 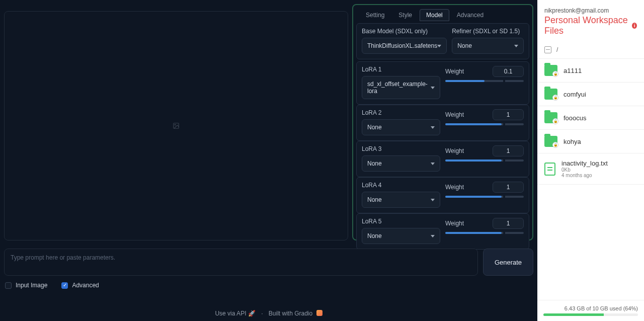 I want to click on folder-name: kohya, so click(x=573, y=142).